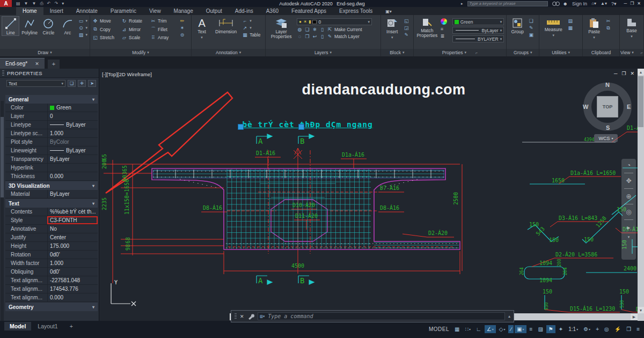 This screenshot has width=644, height=338. I want to click on ribbon-tab-output: Output, so click(214, 11).